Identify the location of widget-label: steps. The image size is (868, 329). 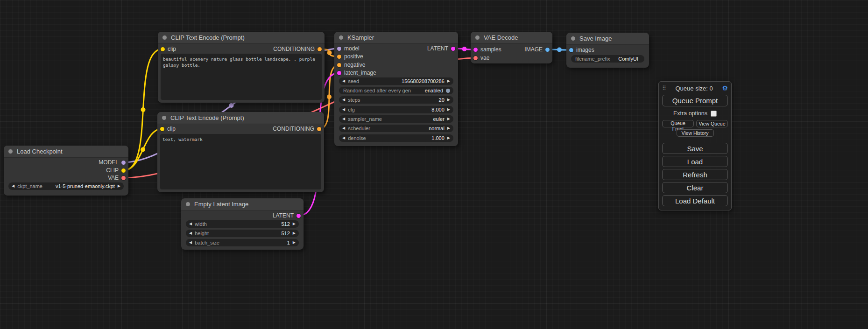
(354, 100).